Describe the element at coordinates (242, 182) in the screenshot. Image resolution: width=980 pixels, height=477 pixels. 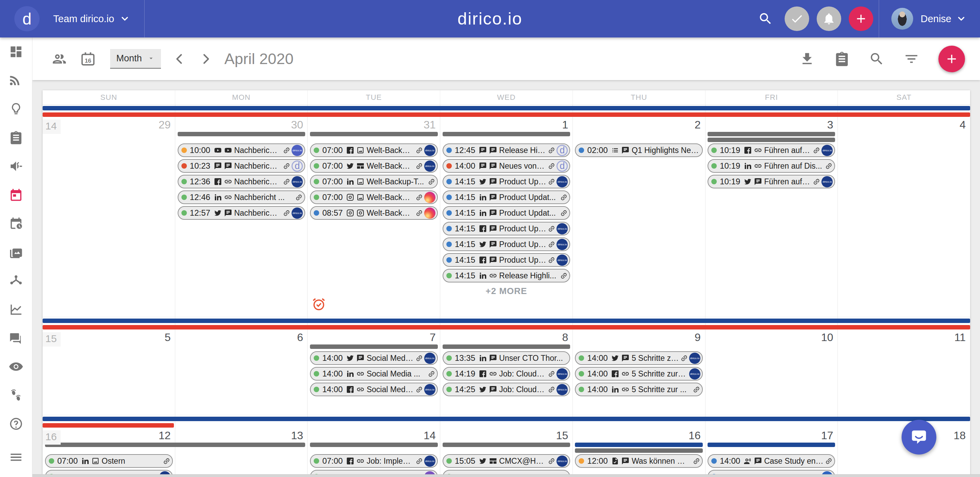
I see `event-pill: 12:36Nachbericht ...dirico.io` at that location.